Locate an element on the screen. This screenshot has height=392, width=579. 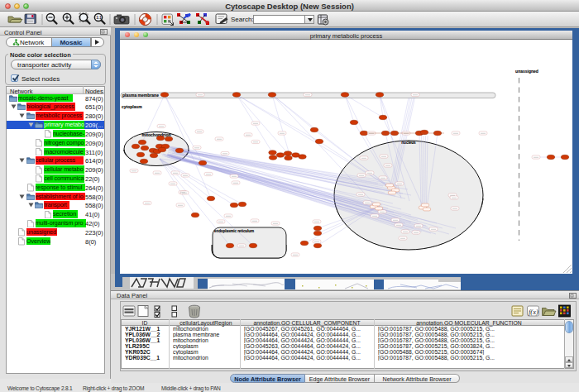
svg-text: mitochondrion is located at coordinates (157, 135).